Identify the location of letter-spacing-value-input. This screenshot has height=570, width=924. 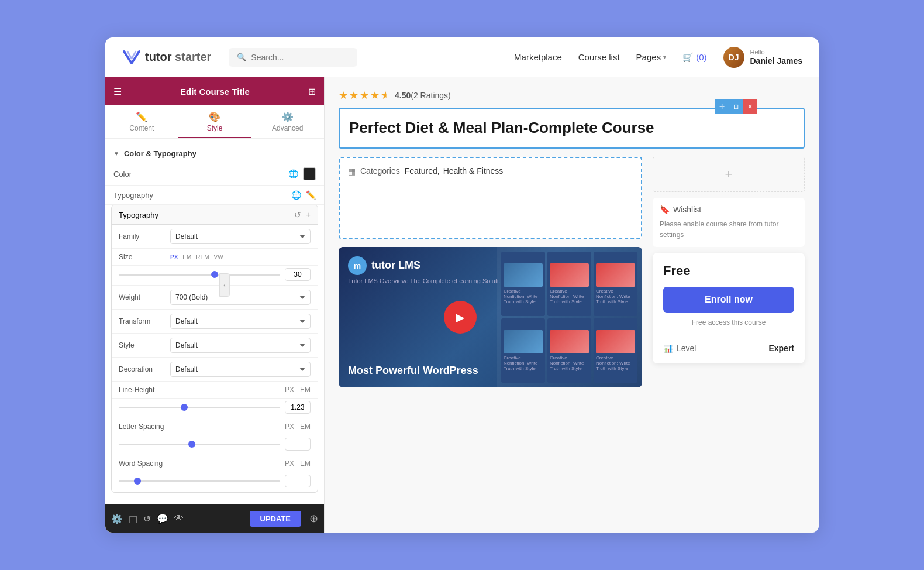
(298, 444).